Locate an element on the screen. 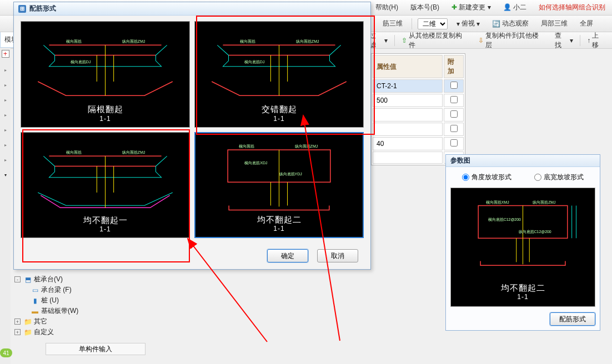 This screenshot has height=364, width=612. tree-collapse-icon: - is located at coordinates (18, 280).